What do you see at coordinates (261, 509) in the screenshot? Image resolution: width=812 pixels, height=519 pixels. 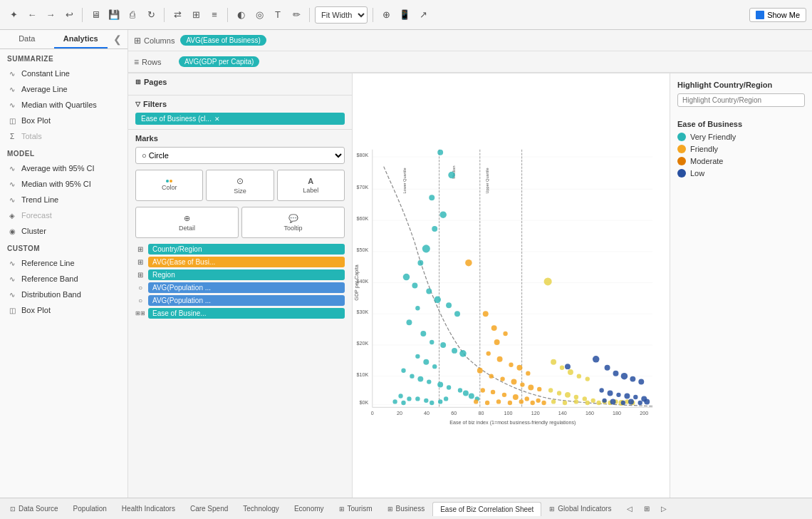 I see `tab-technology: Technology` at bounding box center [261, 509].